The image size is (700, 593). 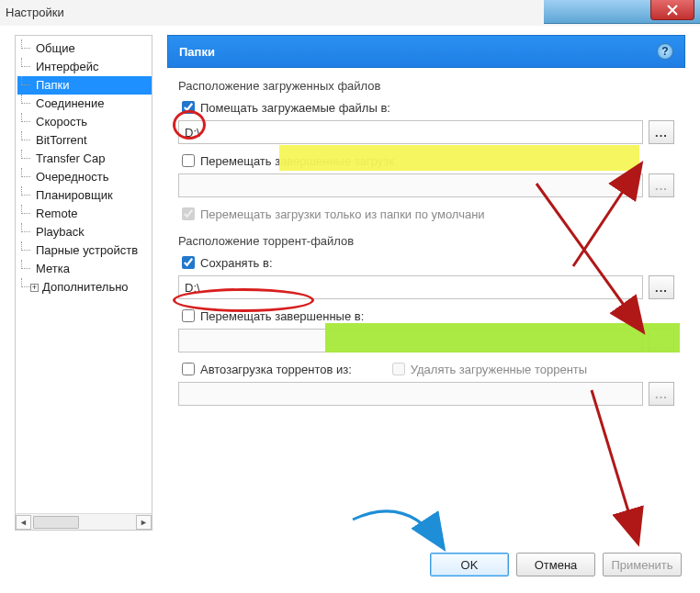 I want to click on chk-move-completed-downloads, so click(x=188, y=161).